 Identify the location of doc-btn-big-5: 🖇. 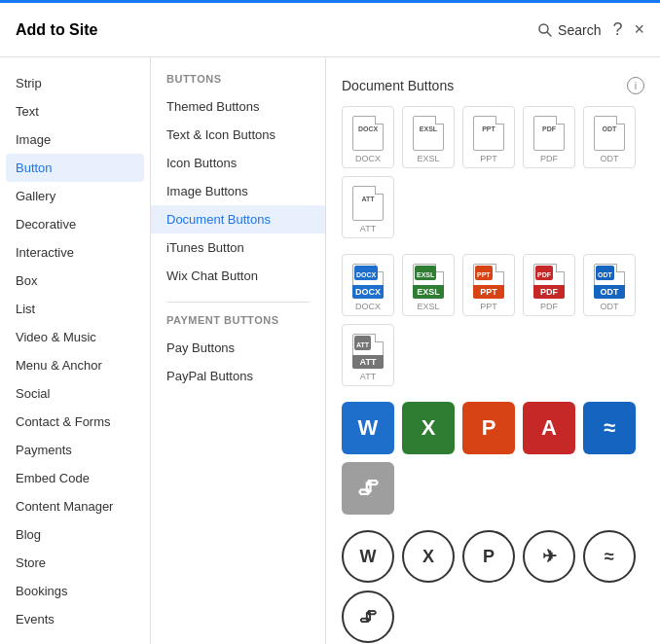
(368, 488).